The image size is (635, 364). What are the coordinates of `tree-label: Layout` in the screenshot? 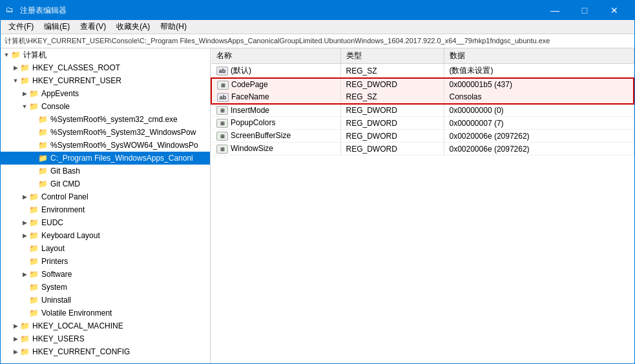 It's located at (53, 248).